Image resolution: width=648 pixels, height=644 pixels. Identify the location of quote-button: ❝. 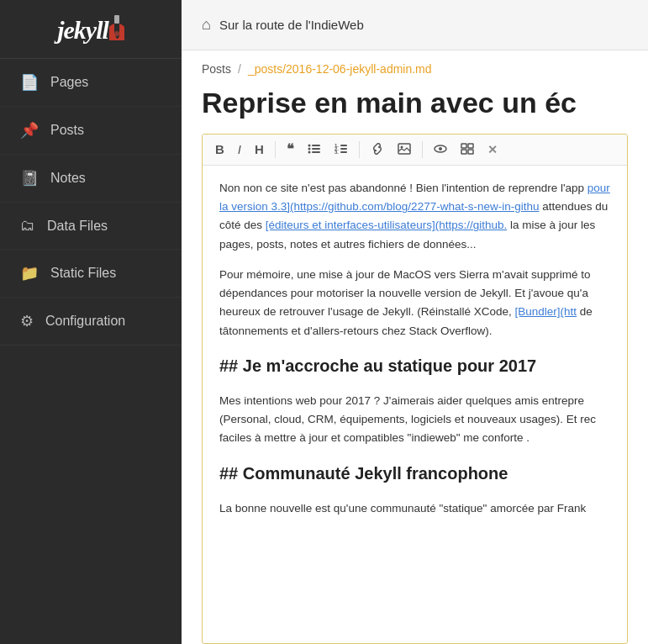
(291, 150).